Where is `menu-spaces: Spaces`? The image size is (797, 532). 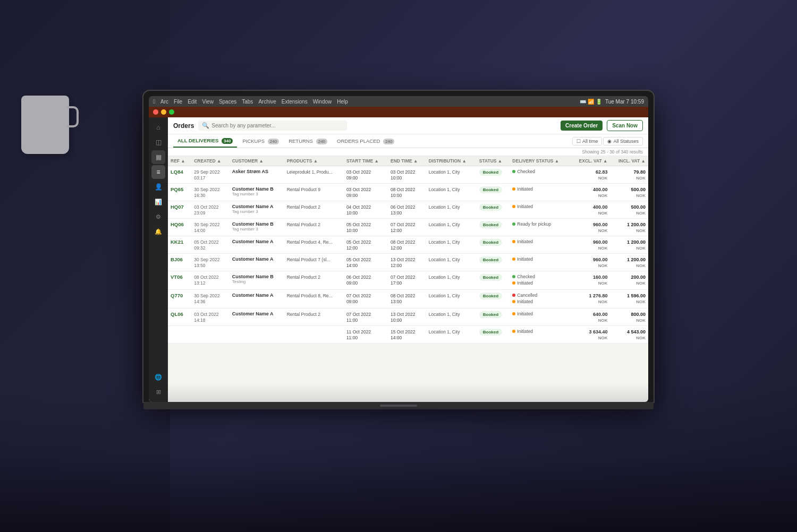
menu-spaces: Spaces is located at coordinates (227, 102).